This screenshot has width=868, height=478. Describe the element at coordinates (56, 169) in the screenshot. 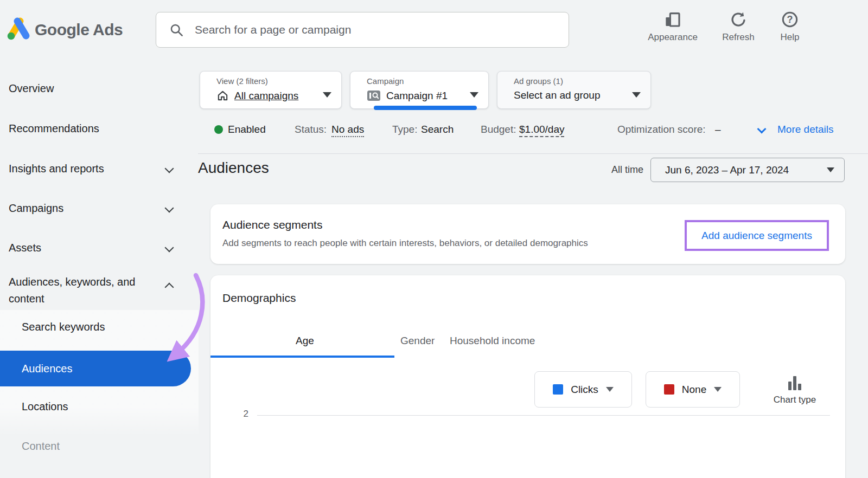

I see `sidebar-item-insights-and-reports: Insights and reports` at that location.